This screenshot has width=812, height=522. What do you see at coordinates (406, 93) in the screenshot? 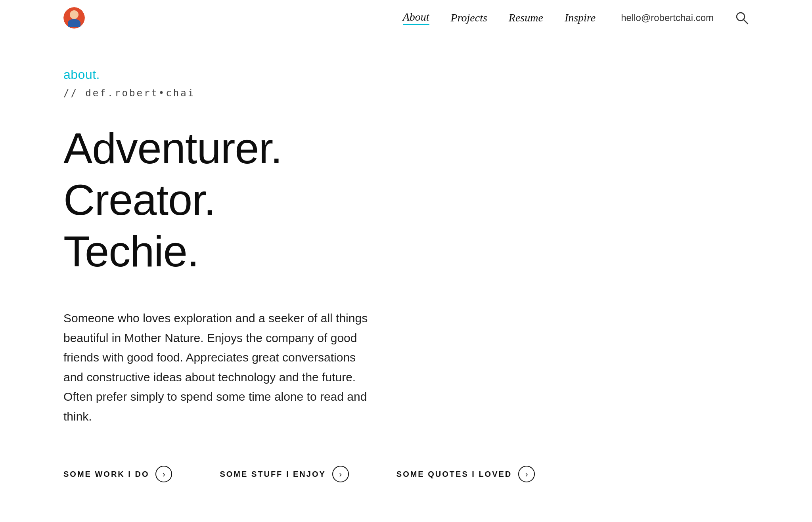
I see `def-line: // def.robert•chai` at bounding box center [406, 93].